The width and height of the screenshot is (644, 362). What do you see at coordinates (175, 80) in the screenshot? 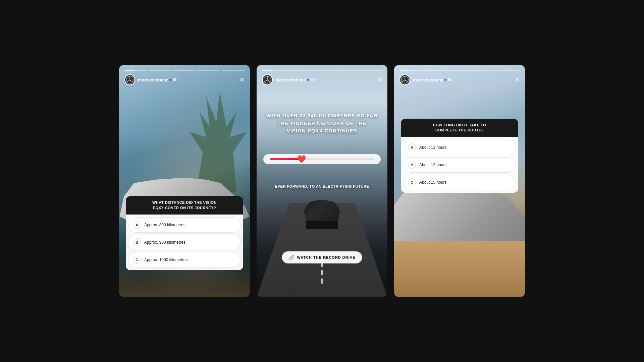
I see `time-1: 5h` at bounding box center [175, 80].